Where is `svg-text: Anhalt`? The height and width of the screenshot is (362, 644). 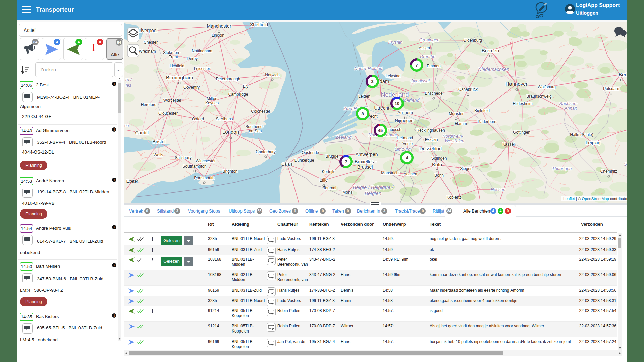
svg-text: Anhalt is located at coordinates (571, 108).